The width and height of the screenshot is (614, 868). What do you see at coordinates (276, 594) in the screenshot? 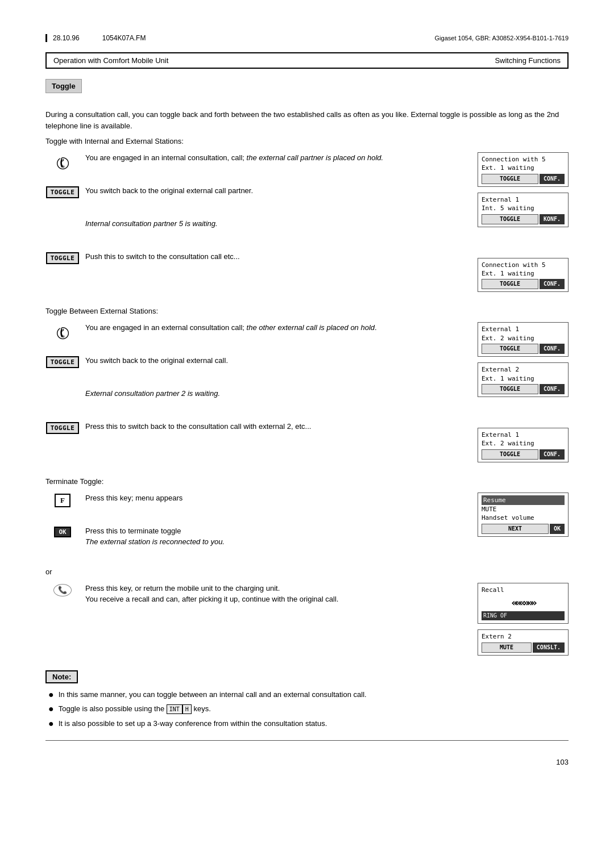
I see `charging-text: Press this key, or return the mobile uni…` at bounding box center [276, 594].